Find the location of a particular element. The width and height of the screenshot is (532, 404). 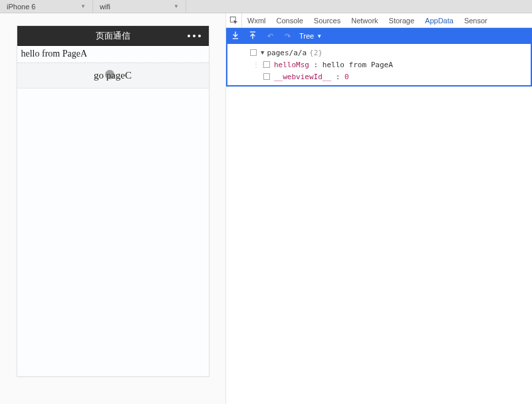

element-picker-button is located at coordinates (234, 20).